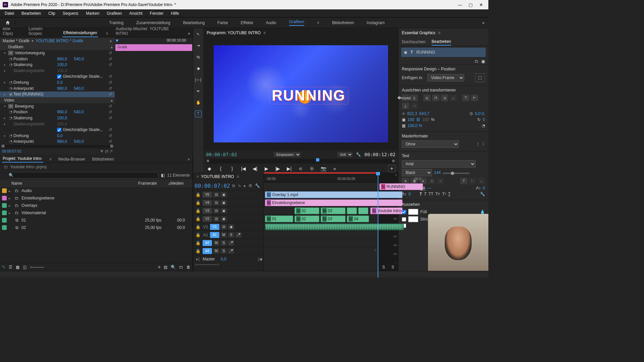 The height and width of the screenshot is (362, 644). Describe the element at coordinates (4, 267) in the screenshot. I see `new-item-icon: ✎` at that location.